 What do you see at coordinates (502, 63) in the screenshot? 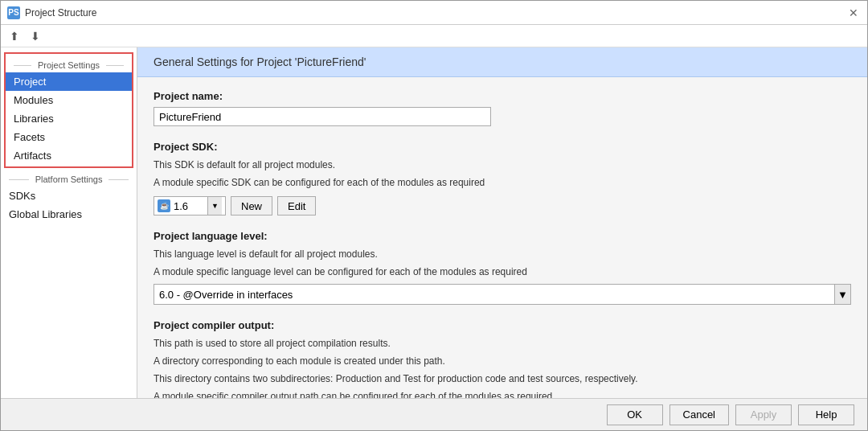
I see `content-header: General Settings for Project 'PictureFri…` at bounding box center [502, 63].